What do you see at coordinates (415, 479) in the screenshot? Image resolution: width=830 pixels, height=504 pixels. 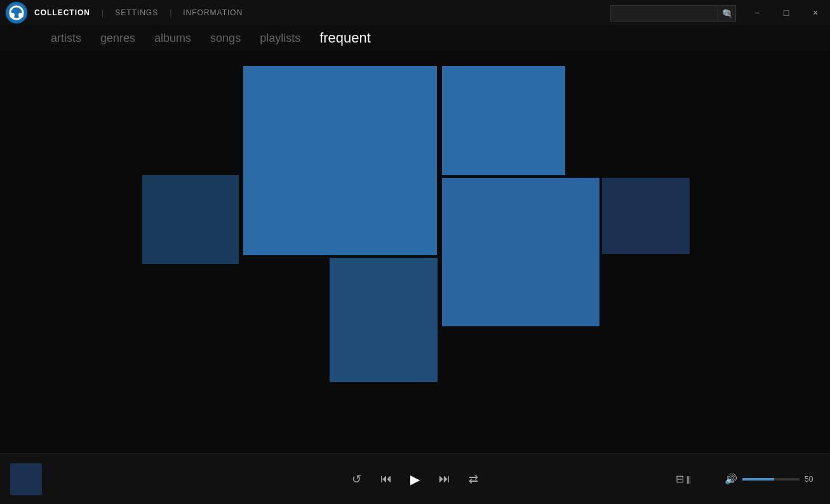 I see `player-bar: ↺ ⏮ ▶ ⏭ ⇄ ⊟ ||| 🔊 50` at bounding box center [415, 479].